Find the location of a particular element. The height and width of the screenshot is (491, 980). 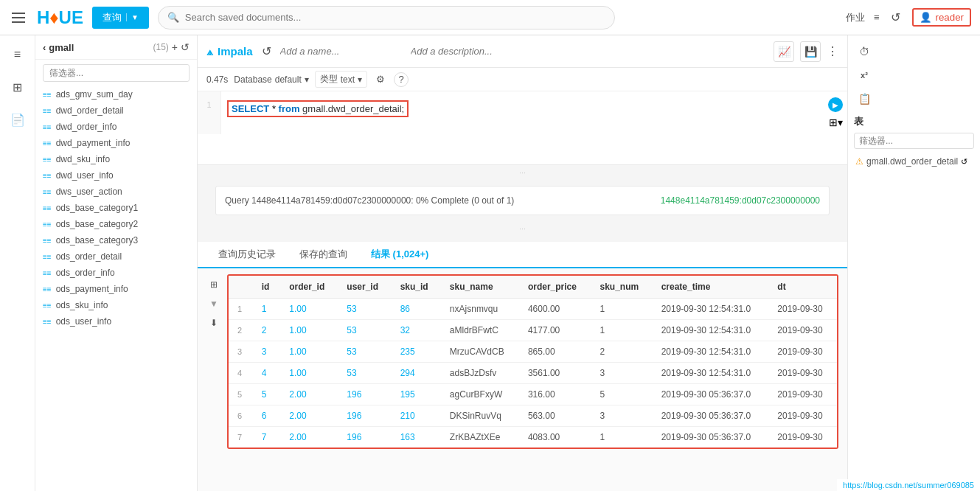

editor-code-area: SELECT * from gmall.dwd_order_detail; is located at coordinates (522, 113).